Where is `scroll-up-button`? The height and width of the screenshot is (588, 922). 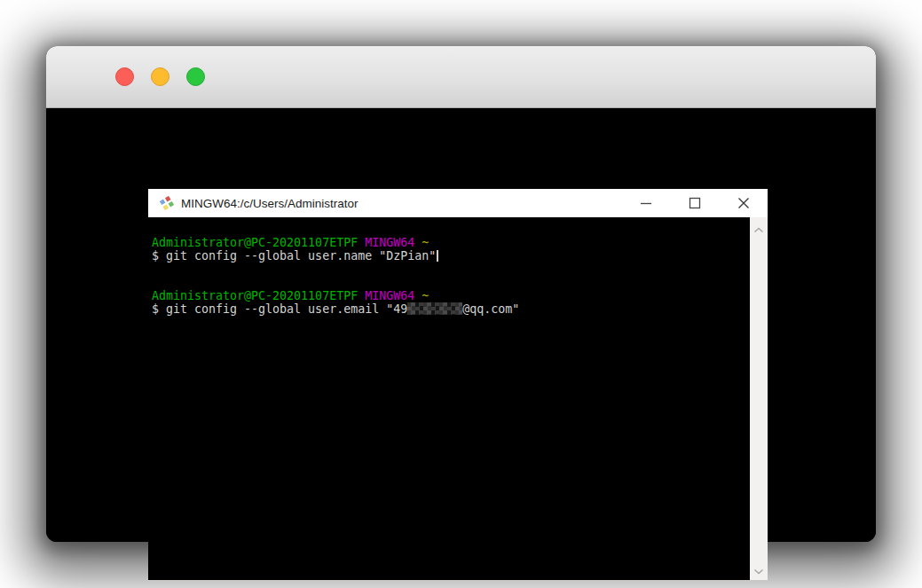
scroll-up-button is located at coordinates (759, 231).